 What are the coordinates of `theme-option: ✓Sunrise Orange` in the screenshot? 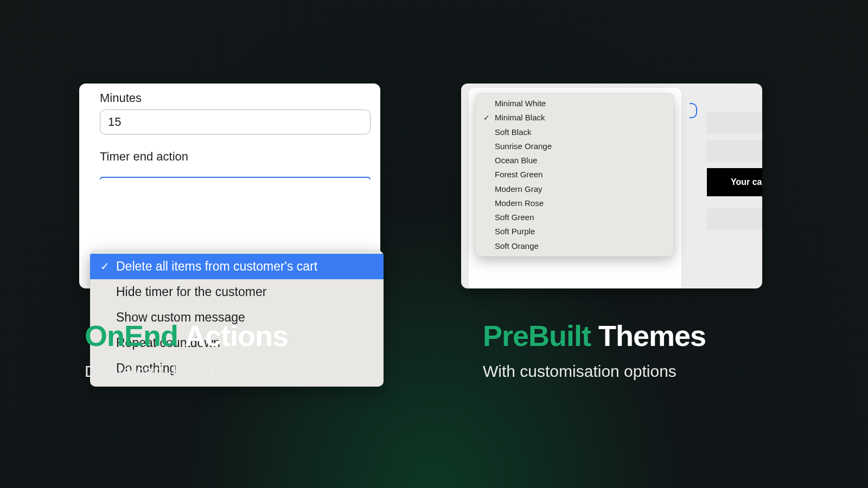 It's located at (575, 146).